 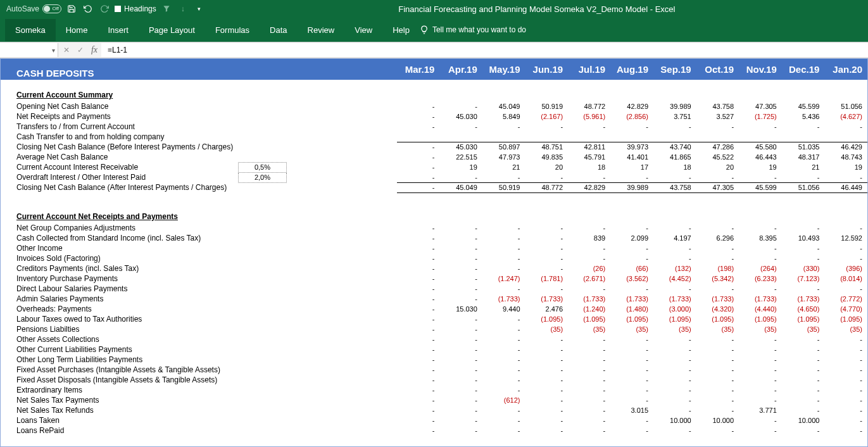 I want to click on value-cell: 18, so click(x=589, y=167).